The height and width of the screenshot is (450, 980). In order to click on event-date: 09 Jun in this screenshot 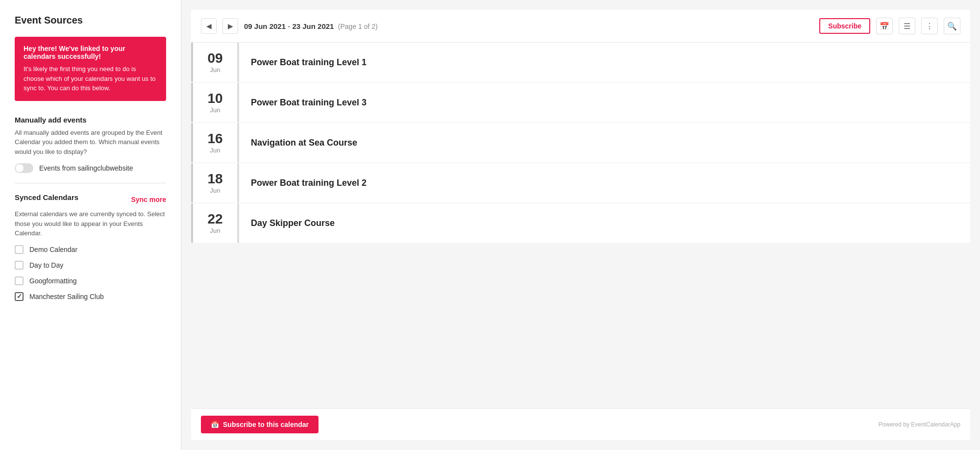, I will do `click(215, 62)`.